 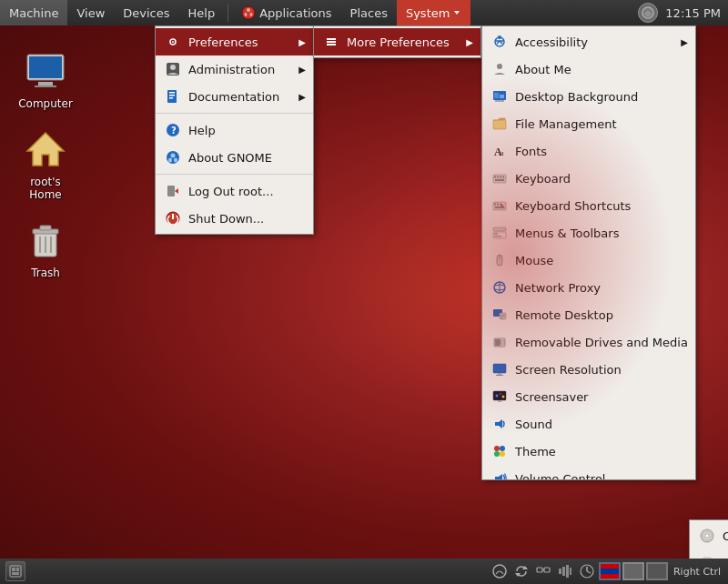 I want to click on menu-item-volume-control: Volume Control, so click(x=589, y=473).